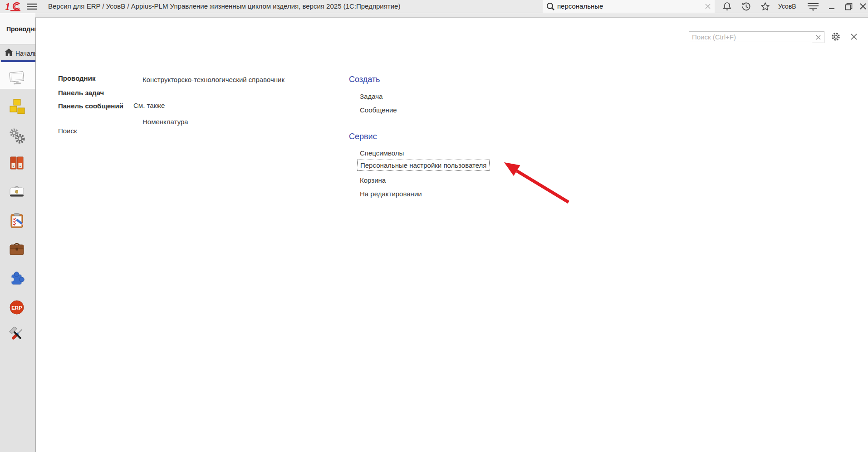 Image resolution: width=868 pixels, height=452 pixels. Describe the element at coordinates (17, 107) in the screenshot. I see `sidebar-item-blocks` at that location.